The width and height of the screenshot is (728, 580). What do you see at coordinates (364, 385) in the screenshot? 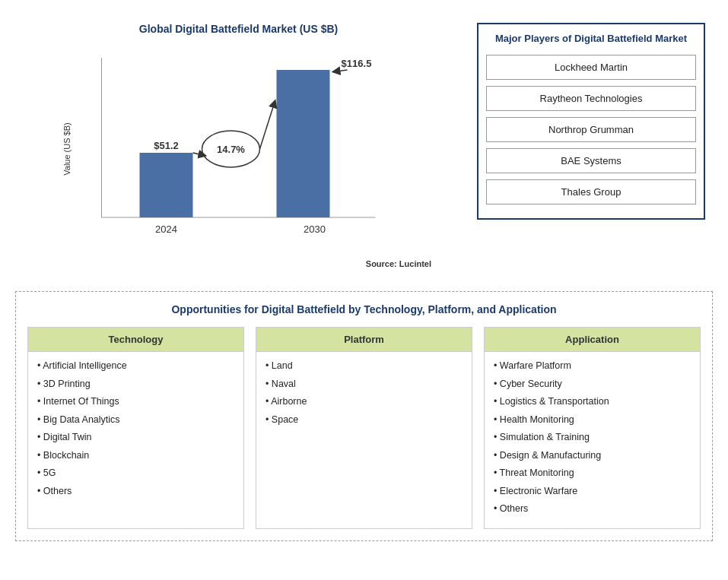
I see `list-item: • Naval` at bounding box center [364, 385].